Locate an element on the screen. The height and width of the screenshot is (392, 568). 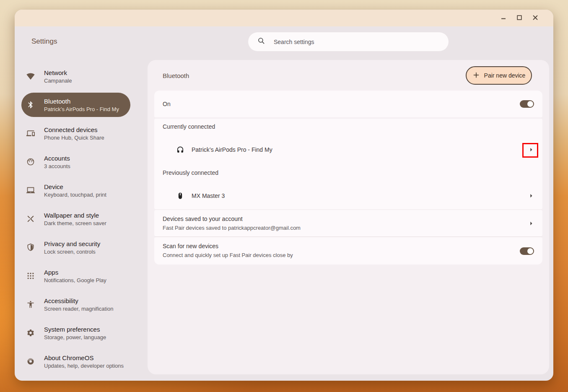
sidebar-item-label: Accessibility is located at coordinates (79, 301).